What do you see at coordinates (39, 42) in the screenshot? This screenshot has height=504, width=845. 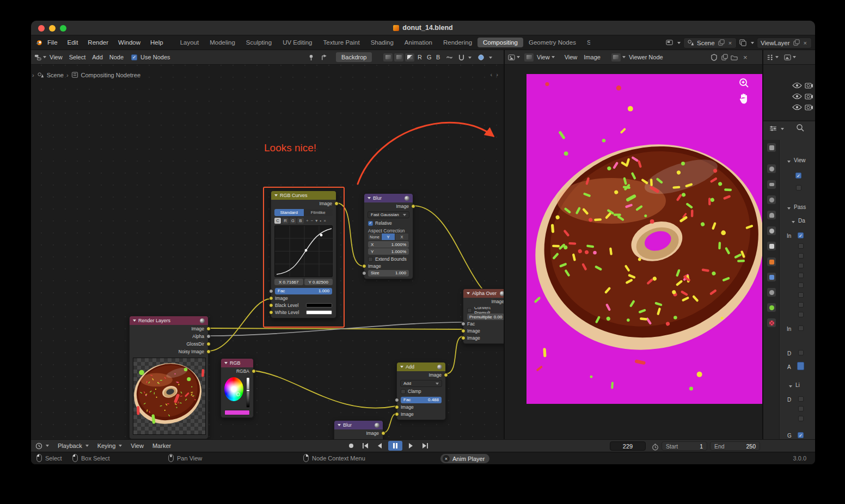 I see `blender-logo-icon` at bounding box center [39, 42].